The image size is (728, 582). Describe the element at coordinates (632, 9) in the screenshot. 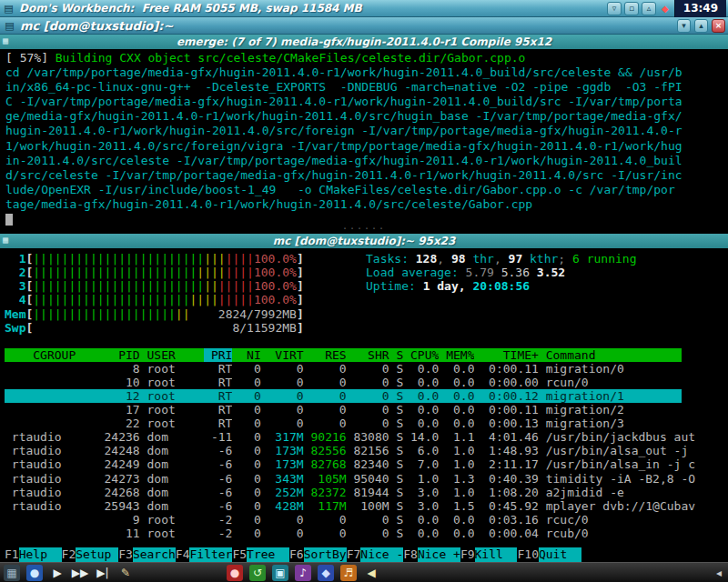

I see `panel-button-2: ▫` at that location.